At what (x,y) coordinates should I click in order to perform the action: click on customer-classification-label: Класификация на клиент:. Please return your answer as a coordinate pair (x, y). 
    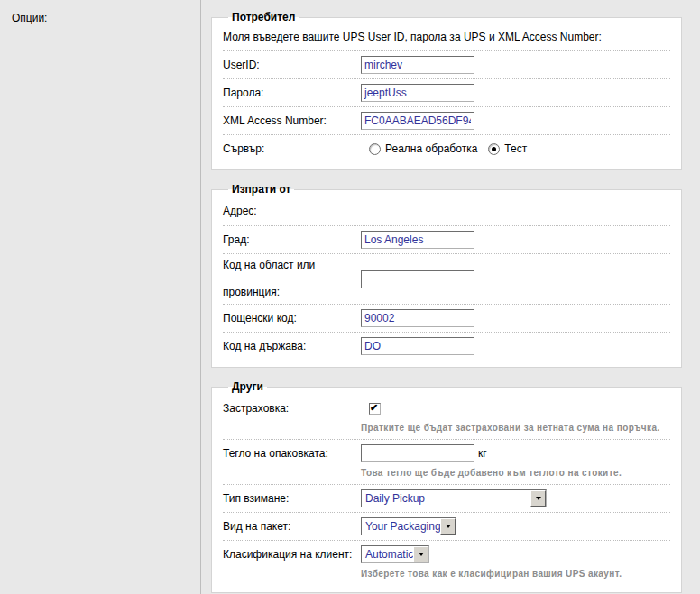
    Looking at the image, I should click on (292, 555).